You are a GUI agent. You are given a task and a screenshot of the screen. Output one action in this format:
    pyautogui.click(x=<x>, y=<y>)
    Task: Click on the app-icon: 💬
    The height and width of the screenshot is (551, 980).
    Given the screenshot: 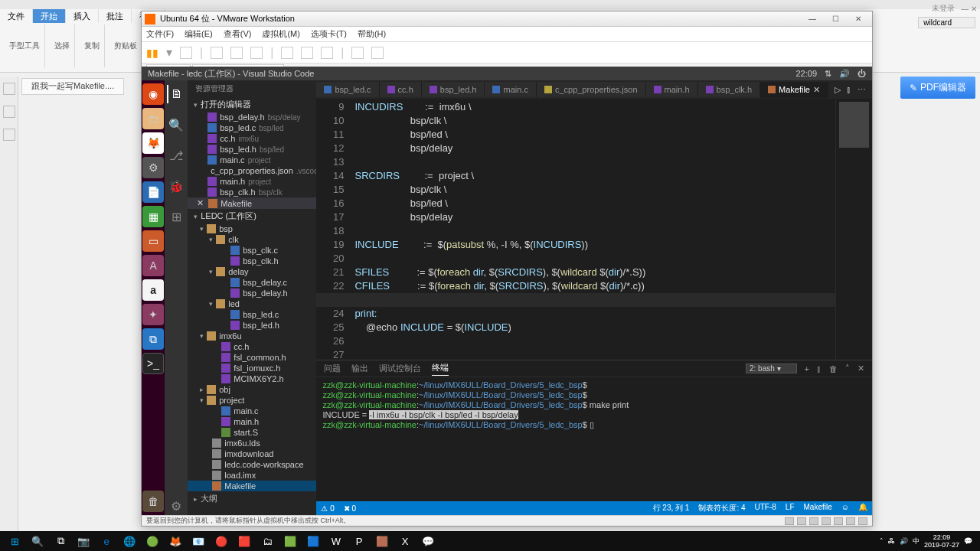 What is the action you would take?
    pyautogui.click(x=428, y=541)
    